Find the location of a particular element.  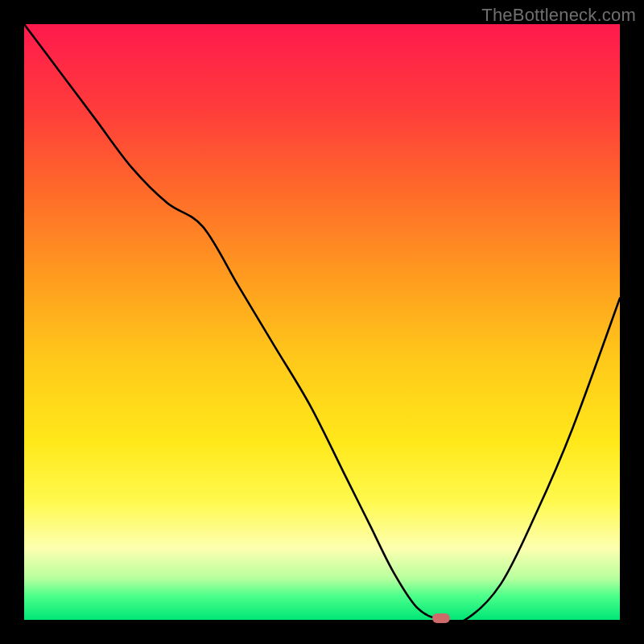

optimum-marker is located at coordinates (441, 618).